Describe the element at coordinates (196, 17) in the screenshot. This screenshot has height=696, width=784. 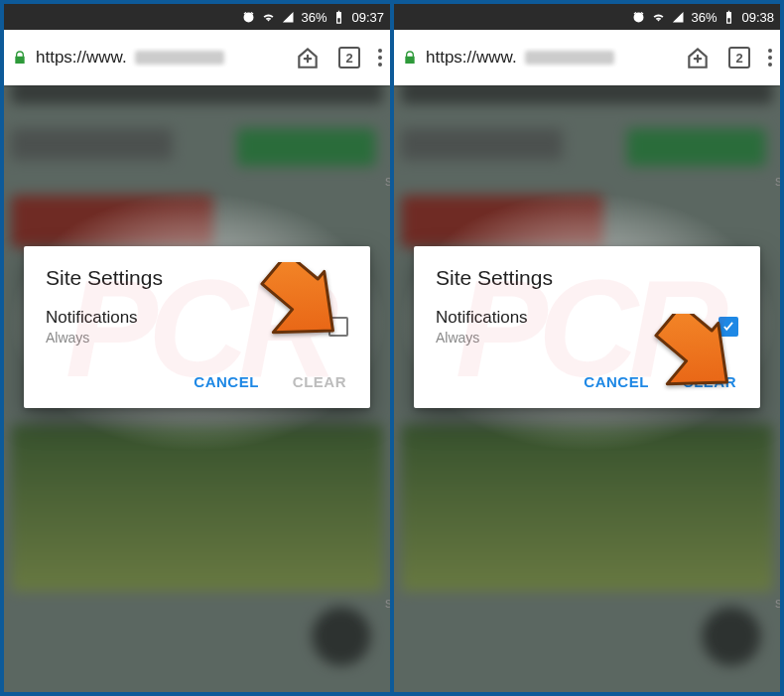
I see `status-bar: 36% 09:37` at that location.